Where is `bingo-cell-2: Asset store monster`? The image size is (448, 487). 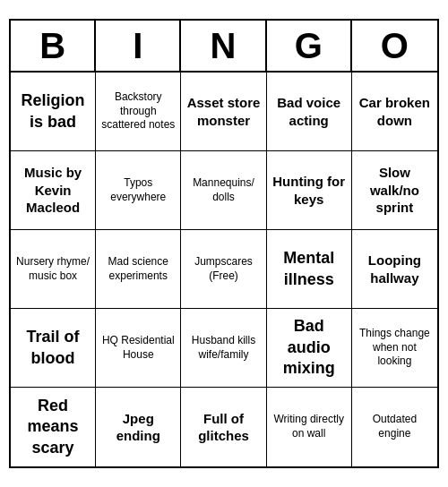
bingo-cell-2: Asset store monster is located at coordinates (224, 112).